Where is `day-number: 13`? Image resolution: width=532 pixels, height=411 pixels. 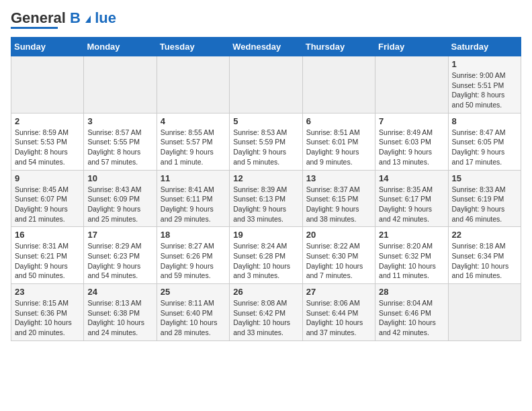
day-number: 13 is located at coordinates (339, 179).